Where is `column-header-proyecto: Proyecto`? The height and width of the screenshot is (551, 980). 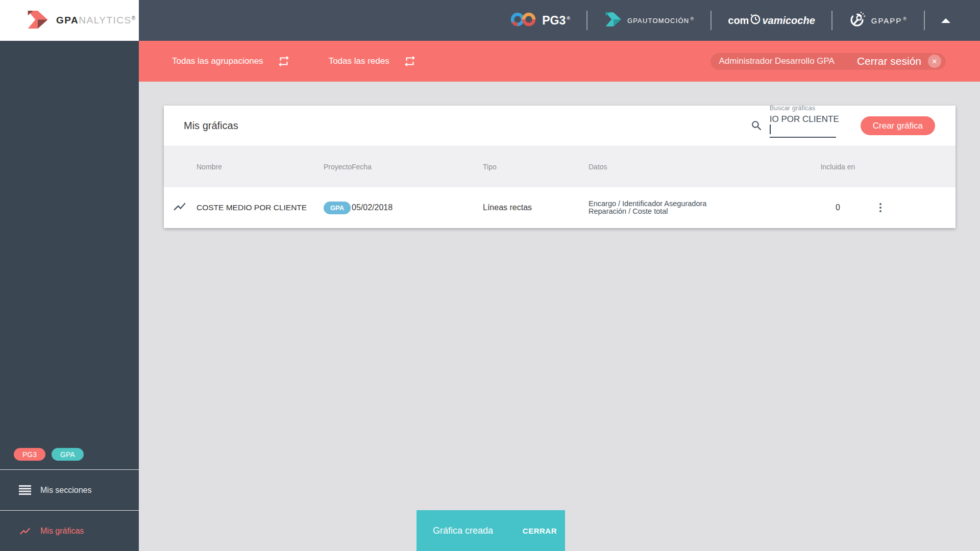 column-header-proyecto: Proyecto is located at coordinates (338, 167).